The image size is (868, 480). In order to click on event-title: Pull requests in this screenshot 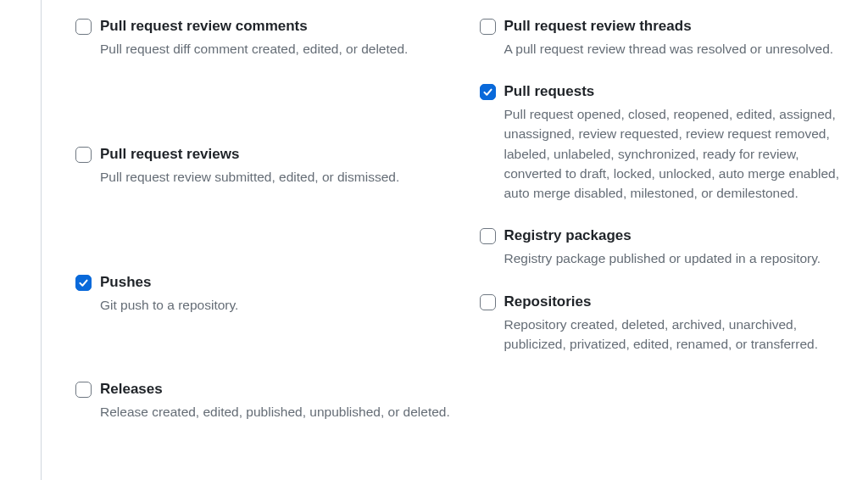, I will do `click(682, 92)`.